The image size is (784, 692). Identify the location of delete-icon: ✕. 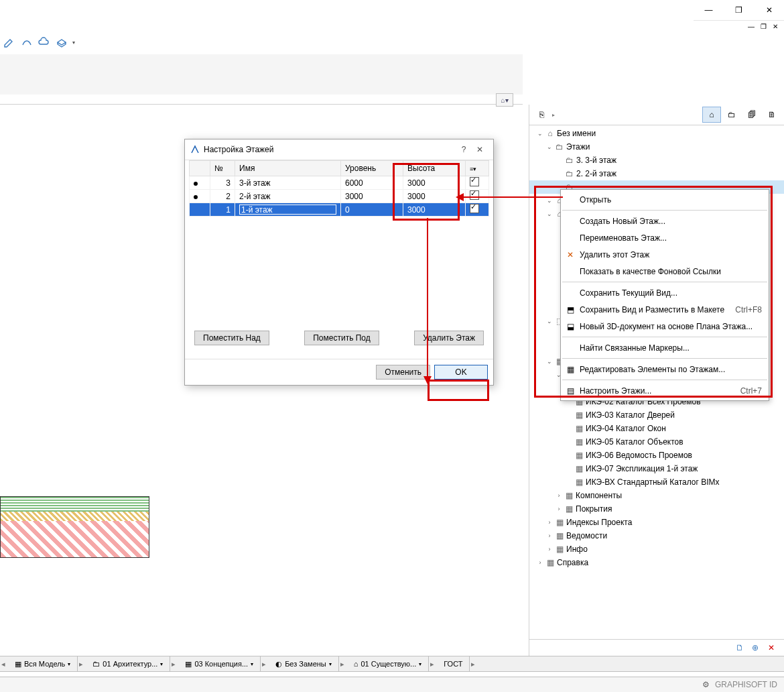
(773, 648).